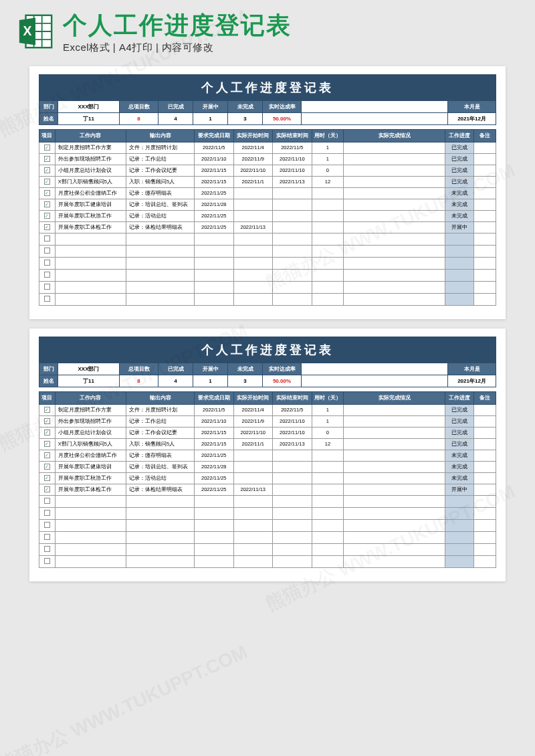 This screenshot has height=756, width=535. What do you see at coordinates (176, 381) in the screenshot?
I see `done-value: 4` at bounding box center [176, 381].